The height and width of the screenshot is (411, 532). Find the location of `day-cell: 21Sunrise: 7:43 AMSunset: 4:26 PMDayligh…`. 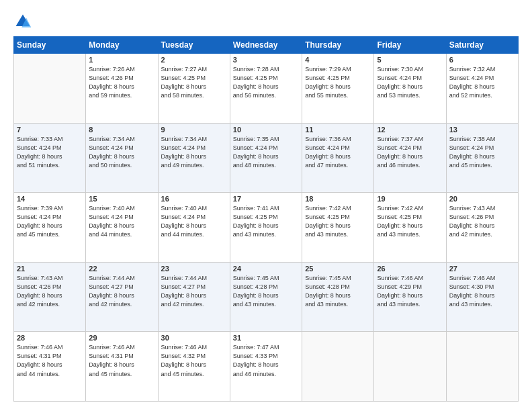

day-cell: 21Sunrise: 7:43 AMSunset: 4:26 PMDayligh… is located at coordinates (50, 297).